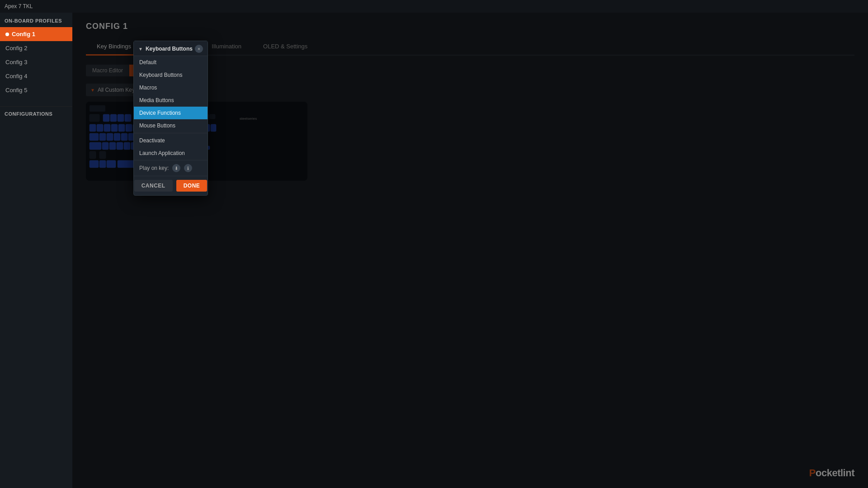 The image size is (868, 488). Describe the element at coordinates (171, 88) in the screenshot. I see `category-macros: Macros` at that location.